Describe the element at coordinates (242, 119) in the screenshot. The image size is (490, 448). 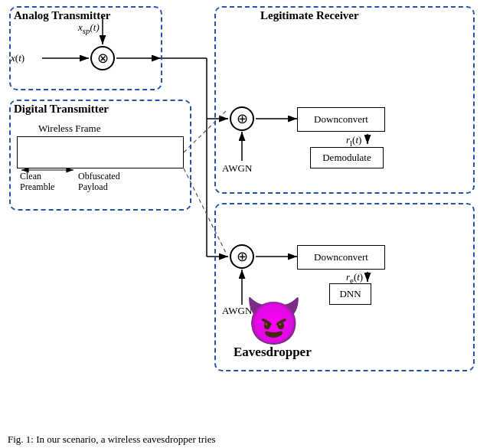
I see `plus-circle-legit: ⊕` at that location.